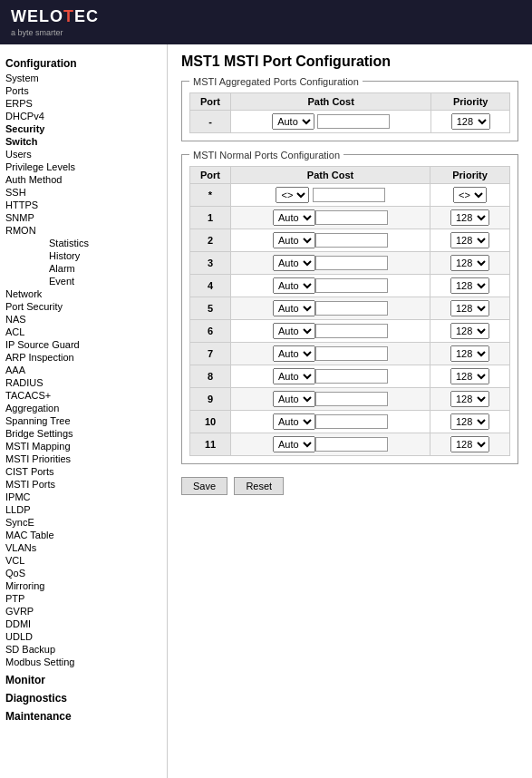  What do you see at coordinates (83, 395) in the screenshot?
I see `sidebar-item-tacacs: TACACS+` at bounding box center [83, 395].